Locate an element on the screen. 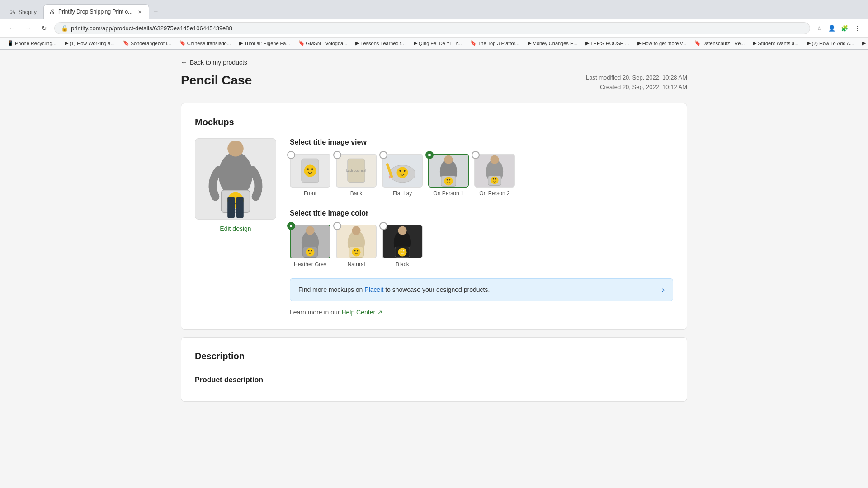 Image resolution: width=868 pixels, height=488 pixels. help-center-link: Help Center ↗ is located at coordinates (362, 312).